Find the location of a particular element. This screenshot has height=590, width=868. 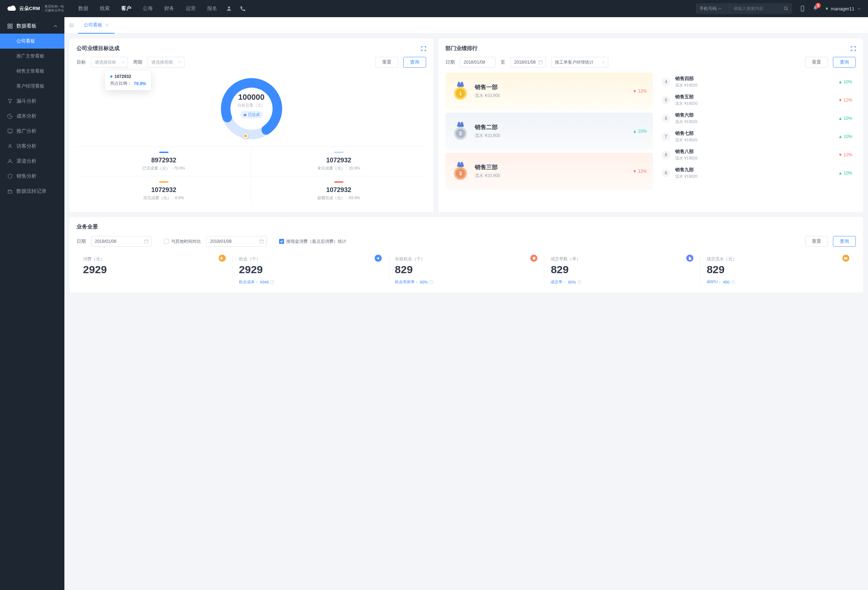

chevron-up-icon is located at coordinates (55, 26).